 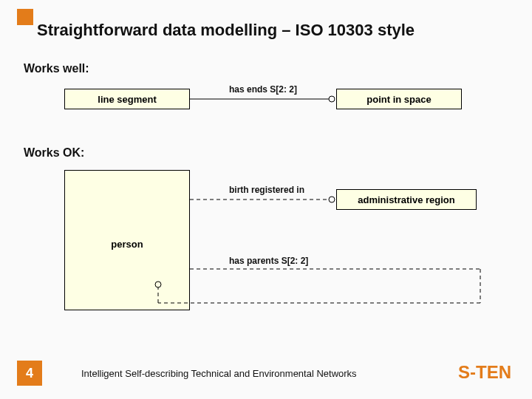 What do you see at coordinates (54, 153) in the screenshot?
I see `section-works-ok-label: Works OK:` at bounding box center [54, 153].